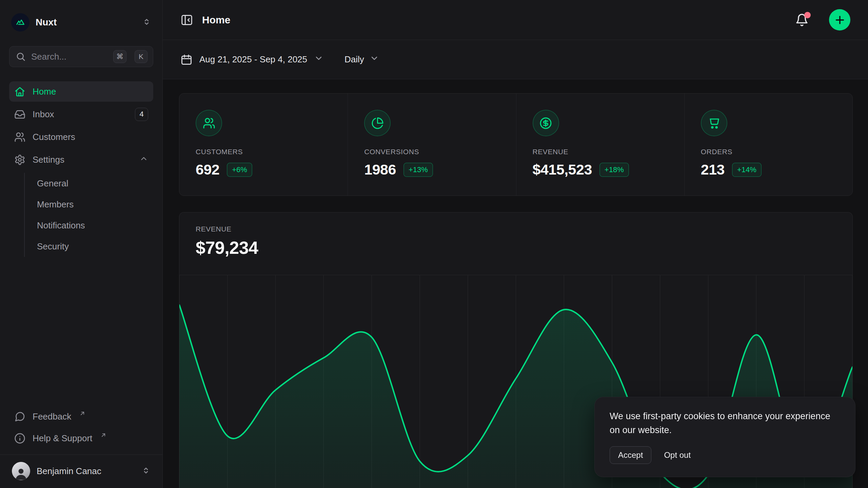  I want to click on stat-label: CUSTOMERS, so click(263, 152).